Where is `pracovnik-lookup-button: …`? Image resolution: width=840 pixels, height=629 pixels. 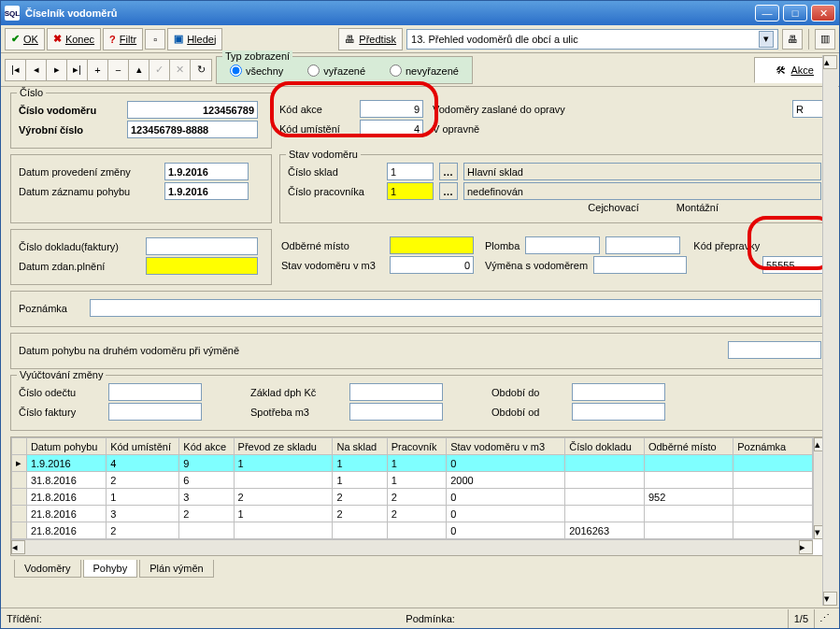 pracovnik-lookup-button: … is located at coordinates (448, 191).